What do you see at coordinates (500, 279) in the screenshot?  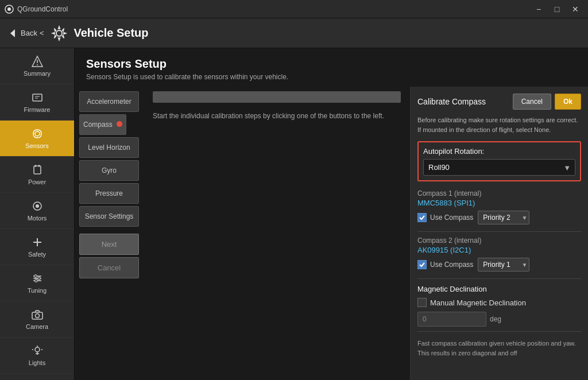 I see `divider2` at bounding box center [500, 279].